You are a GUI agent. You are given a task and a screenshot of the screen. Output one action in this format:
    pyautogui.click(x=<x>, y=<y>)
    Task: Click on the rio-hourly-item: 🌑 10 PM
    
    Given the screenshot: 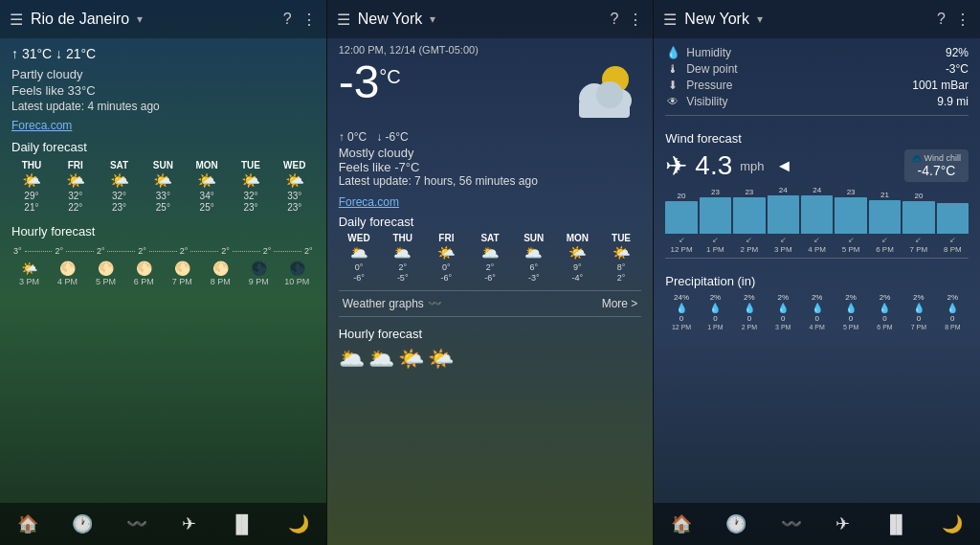 What is the action you would take?
    pyautogui.click(x=297, y=274)
    